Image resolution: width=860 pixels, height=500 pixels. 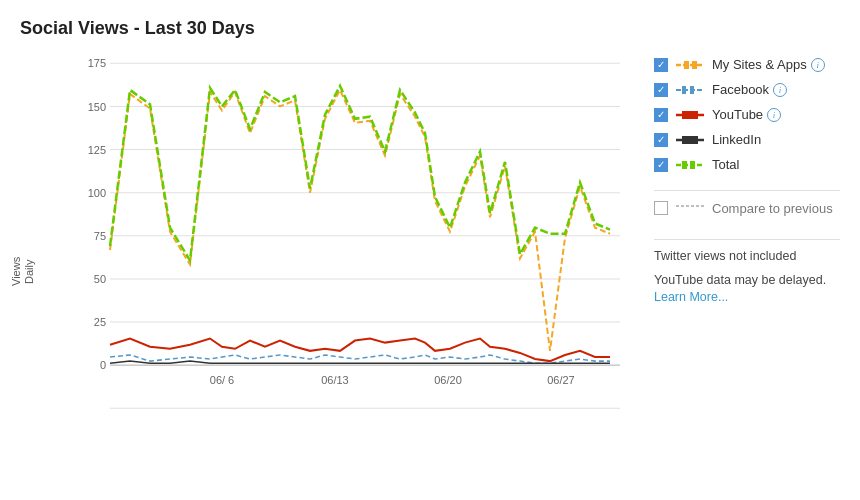 What do you see at coordinates (738, 114) in the screenshot?
I see `legend-label-youtube: YouTube` at bounding box center [738, 114].